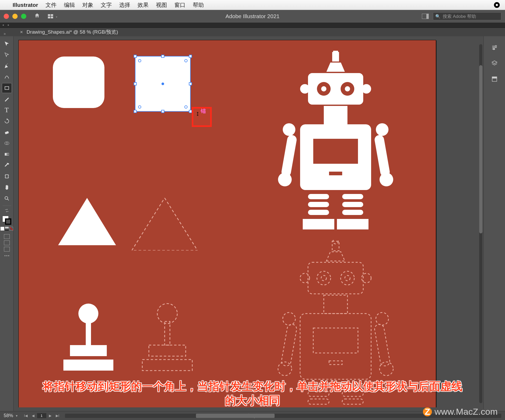 The image size is (505, 420). I want to click on shape-rounded-square, so click(79, 82).